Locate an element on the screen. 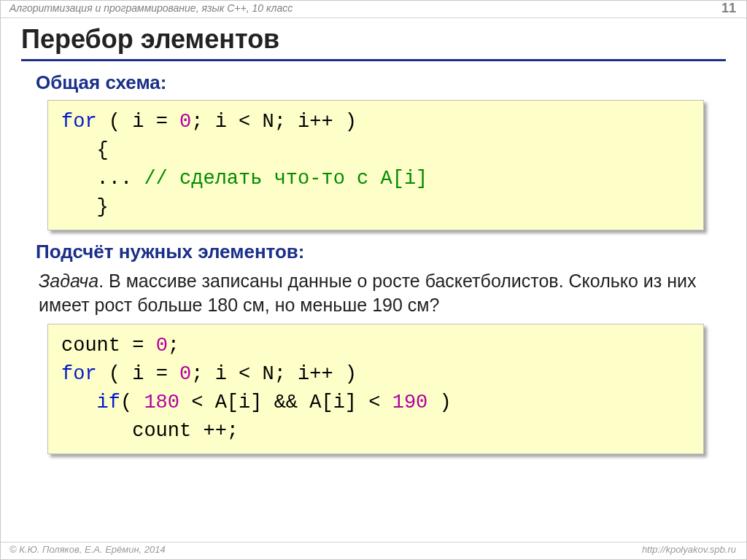 Image resolution: width=747 pixels, height=560 pixels. c2-for-zero: 0 is located at coordinates (185, 374).